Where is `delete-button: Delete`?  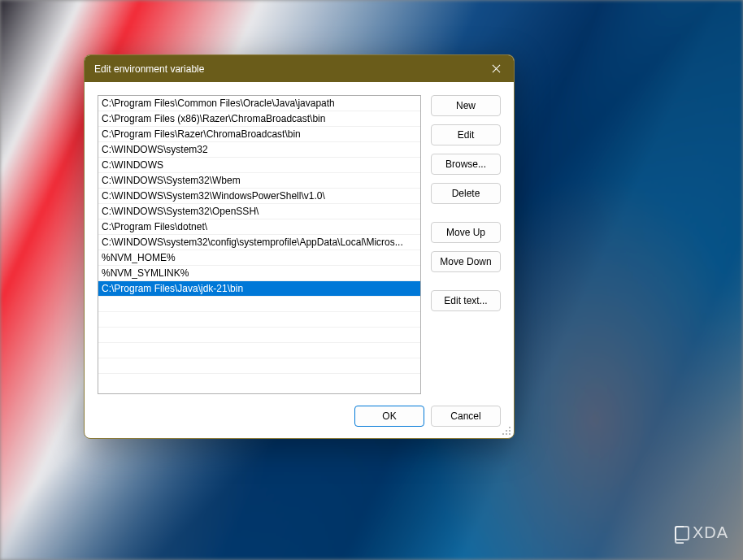 delete-button: Delete is located at coordinates (466, 193).